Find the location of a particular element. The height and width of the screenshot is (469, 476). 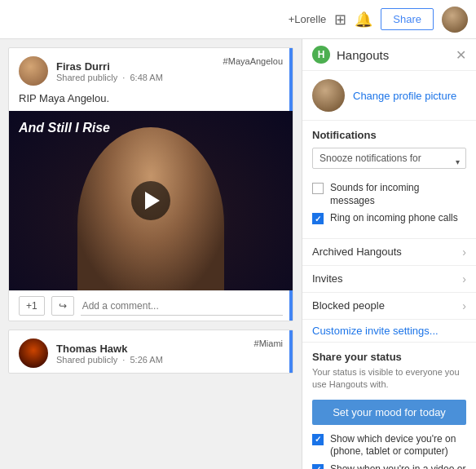

blocked-people-item: Blocked people › is located at coordinates (390, 307).